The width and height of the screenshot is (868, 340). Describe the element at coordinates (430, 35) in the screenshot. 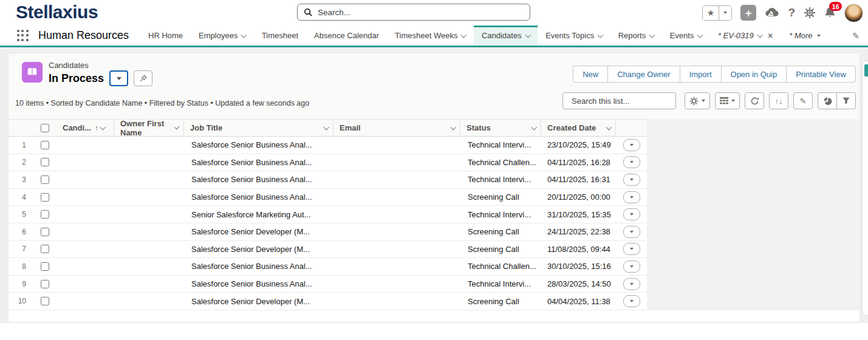

I see `tab-timesheet-weeks: Timesheet Weeks` at that location.